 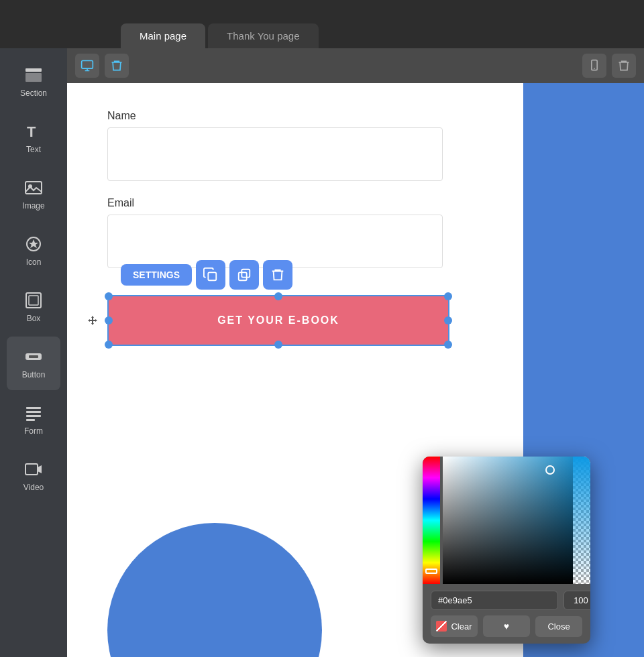 I want to click on cta-button: GET YOUR E-BOOK, so click(x=278, y=320).